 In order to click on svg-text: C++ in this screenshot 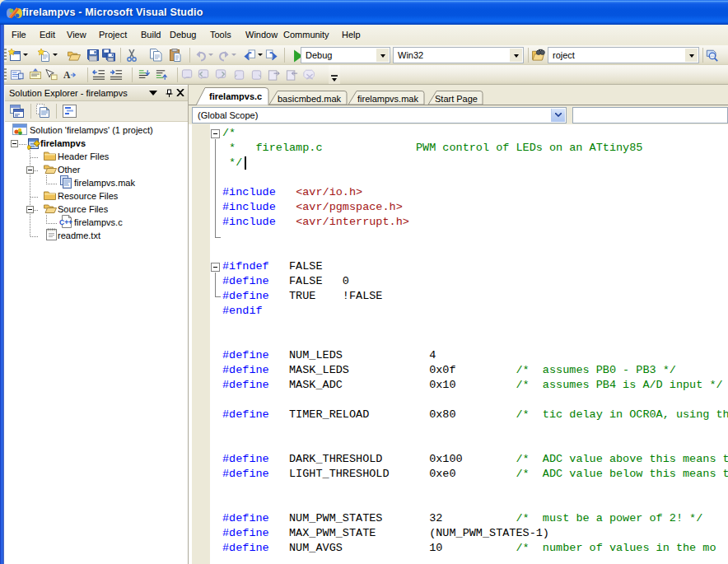, I will do `click(66, 222)`.